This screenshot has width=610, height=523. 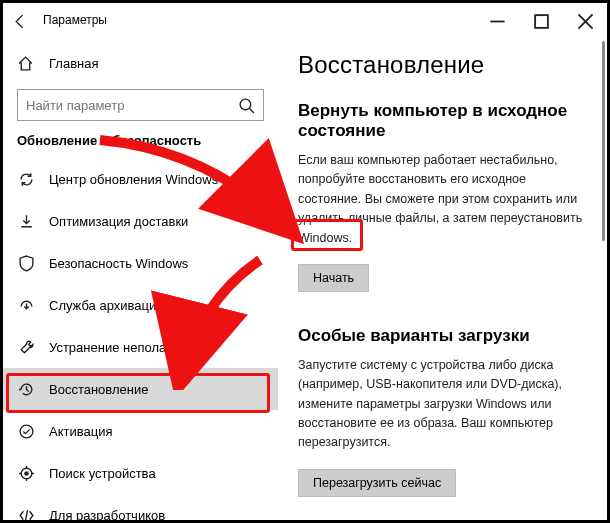 What do you see at coordinates (444, 65) in the screenshot?
I see `page-title: Восстановление` at bounding box center [444, 65].